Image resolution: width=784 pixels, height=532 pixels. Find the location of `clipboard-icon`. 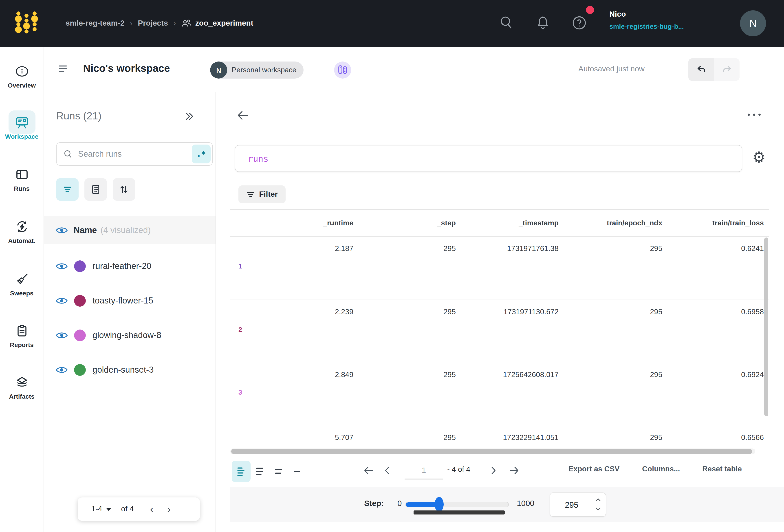

clipboard-icon is located at coordinates (22, 331).